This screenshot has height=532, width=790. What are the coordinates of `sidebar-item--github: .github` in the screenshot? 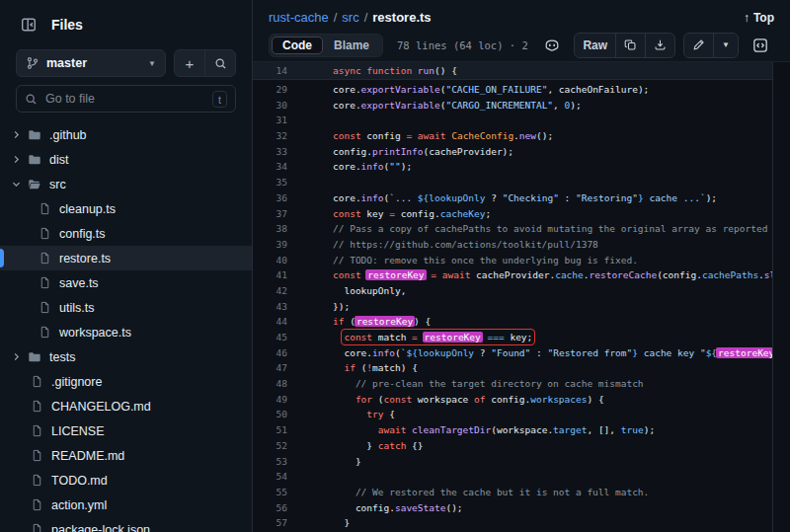 It's located at (126, 134).